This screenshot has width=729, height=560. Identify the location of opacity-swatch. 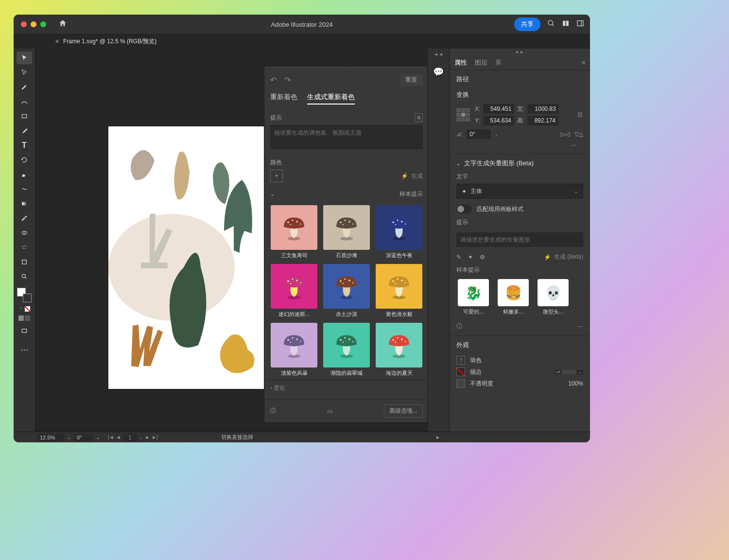
(461, 384).